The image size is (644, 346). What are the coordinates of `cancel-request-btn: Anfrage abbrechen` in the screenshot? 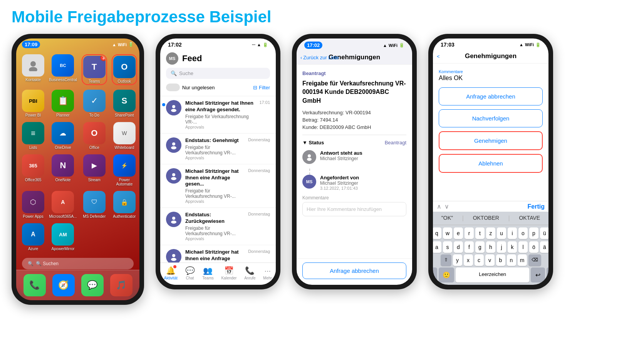 It's located at (354, 271).